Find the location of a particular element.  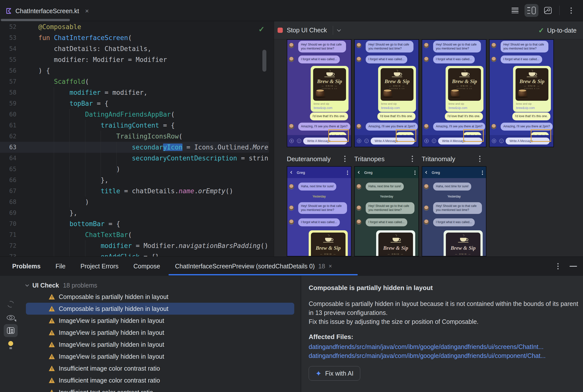

code-text: @Composable is located at coordinates (49, 27).